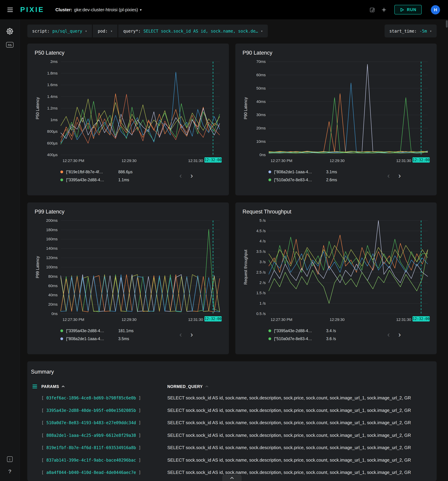 This screenshot has width=448, height=481. What do you see at coordinates (10, 472) in the screenshot?
I see `help-button: ?` at bounding box center [10, 472].